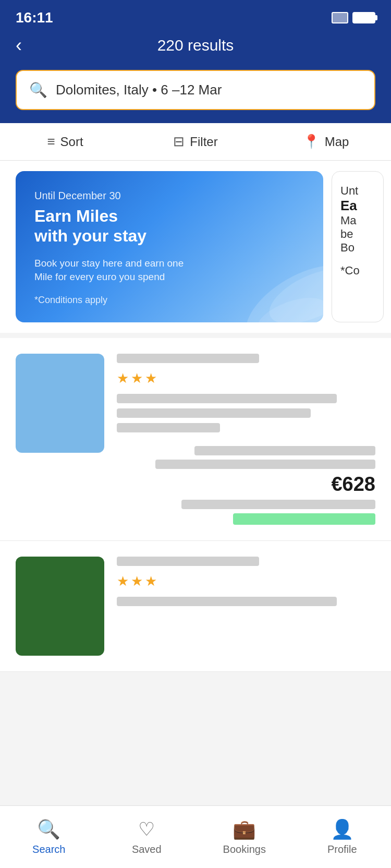  Describe the element at coordinates (278, 504) in the screenshot. I see `price-sub-skeleton` at that location.